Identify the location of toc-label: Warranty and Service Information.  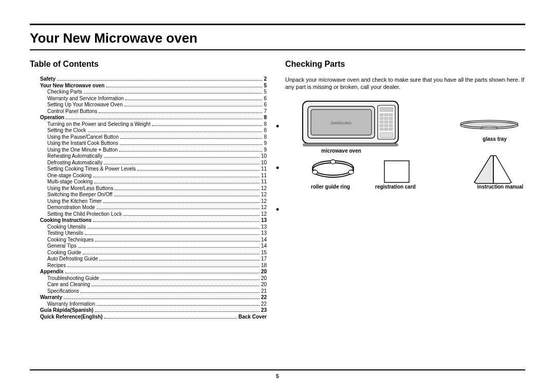
(85, 99).